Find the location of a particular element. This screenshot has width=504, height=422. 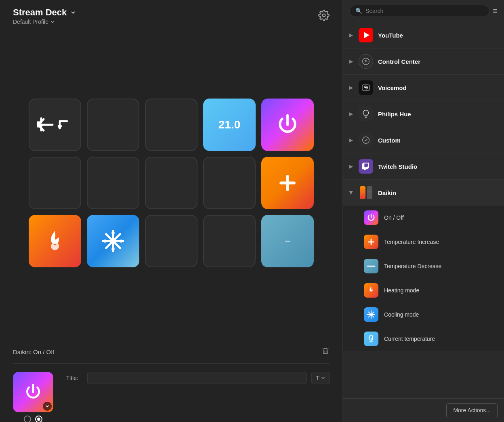

category-philips: ▶ Philips Hue is located at coordinates (423, 114).